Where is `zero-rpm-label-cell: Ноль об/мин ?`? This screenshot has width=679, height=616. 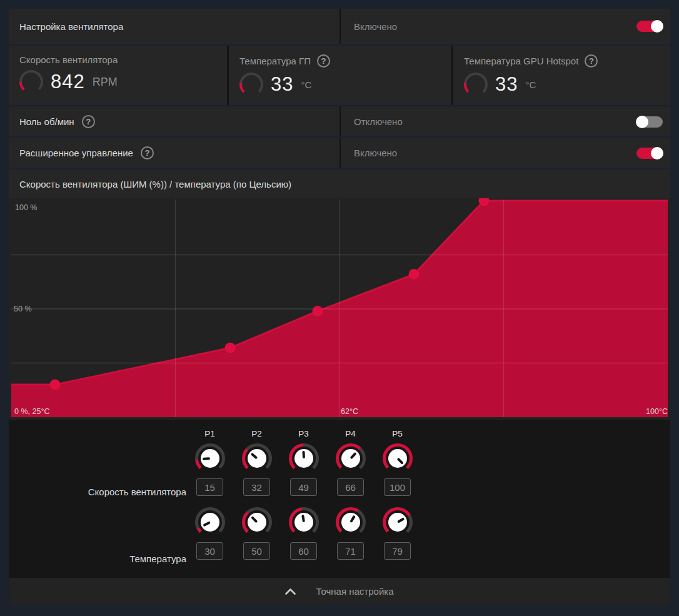 zero-rpm-label-cell: Ноль об/мин ? is located at coordinates (174, 121).